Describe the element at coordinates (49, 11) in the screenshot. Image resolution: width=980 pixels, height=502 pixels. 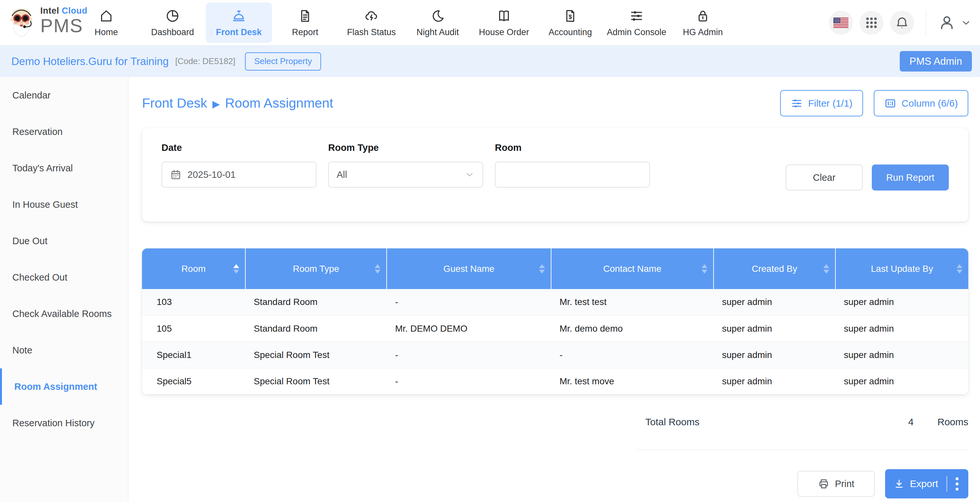
I see `brand-intel: Intel` at that location.